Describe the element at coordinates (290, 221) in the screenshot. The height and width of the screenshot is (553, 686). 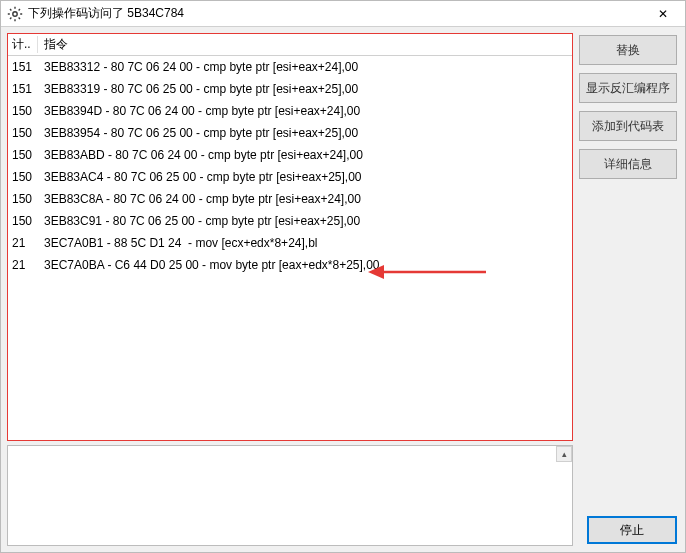
I see `table-row: 1503EB83C91 - 80 7C 06 25 00 - cmp byte …` at that location.